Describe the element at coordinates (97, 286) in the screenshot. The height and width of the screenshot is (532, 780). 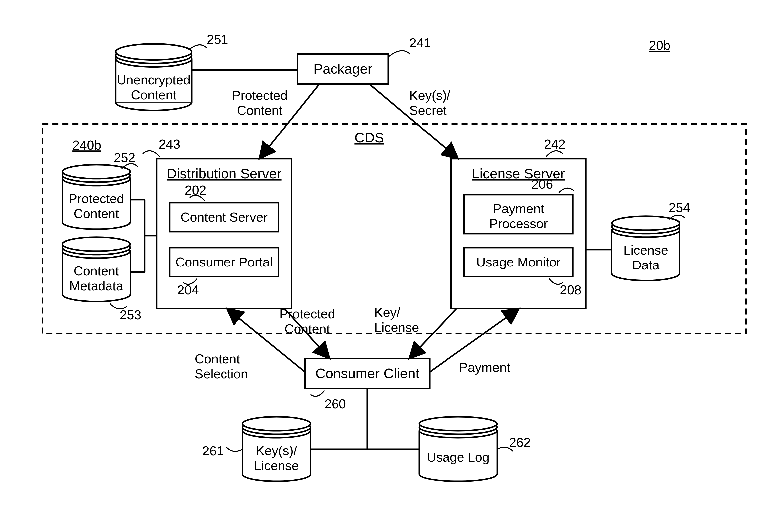
I see `metadata-l2: Metadata` at that location.